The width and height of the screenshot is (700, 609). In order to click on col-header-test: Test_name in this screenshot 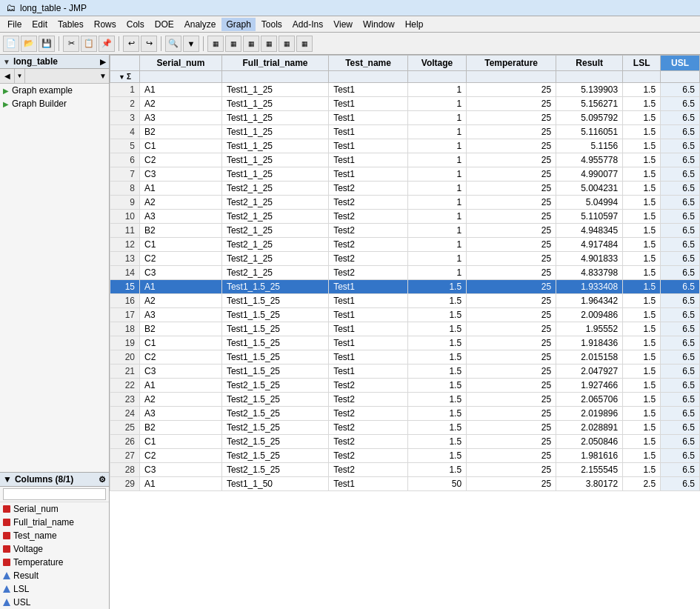, I will do `click(369, 64)`.